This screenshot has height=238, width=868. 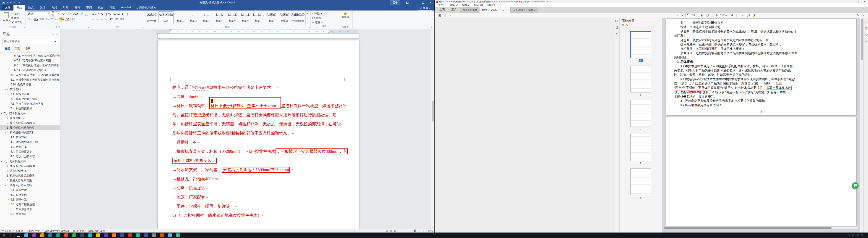 I want to click on attachments-icon, so click(x=617, y=34).